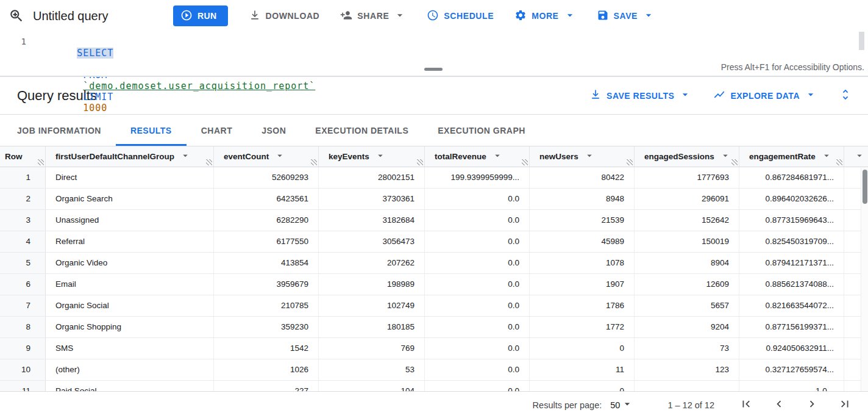 The image size is (868, 418). Describe the element at coordinates (130, 370) in the screenshot. I see `cell-channel-group: (other)` at that location.